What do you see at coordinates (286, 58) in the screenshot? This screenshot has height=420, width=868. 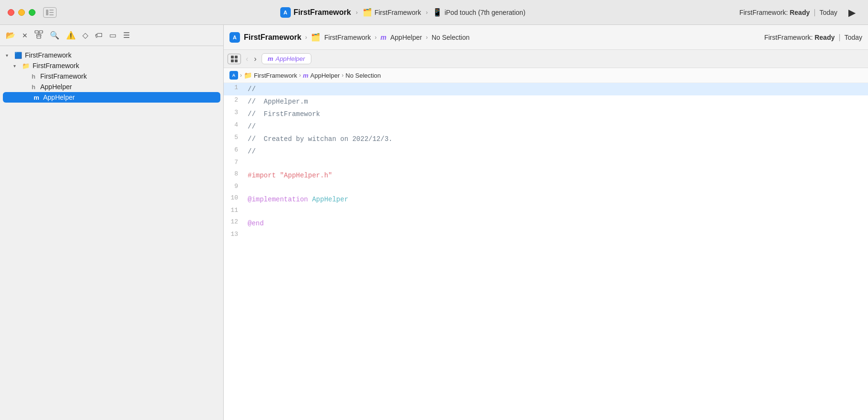 I see `tab-apphelper-m: m AppHelper` at bounding box center [286, 58].